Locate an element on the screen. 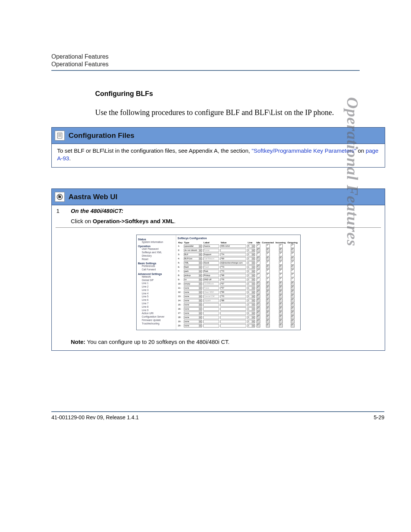 This screenshot has height=532, width=411. sidebar-item: Firmware Update is located at coordinates (156, 321).